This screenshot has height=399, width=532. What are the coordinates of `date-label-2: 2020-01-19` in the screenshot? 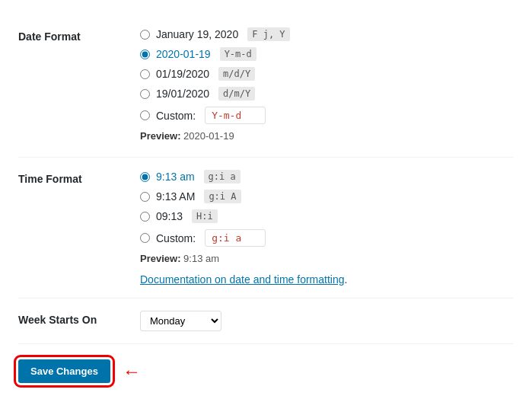 It's located at (183, 54).